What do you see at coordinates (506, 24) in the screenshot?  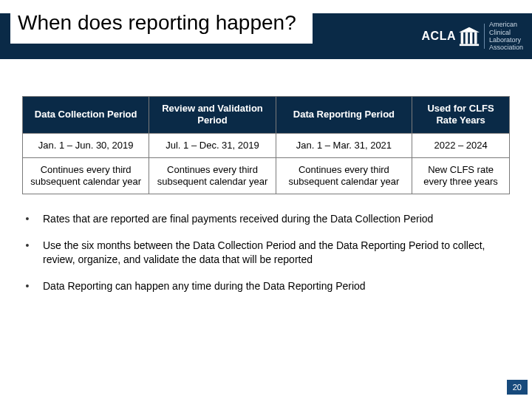 I see `logo-sub-line: American` at bounding box center [506, 24].